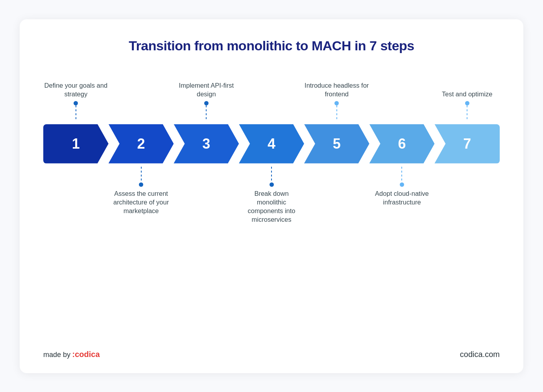 This screenshot has height=392, width=543. What do you see at coordinates (467, 113) in the screenshot?
I see `step-7-line-top` at bounding box center [467, 113].